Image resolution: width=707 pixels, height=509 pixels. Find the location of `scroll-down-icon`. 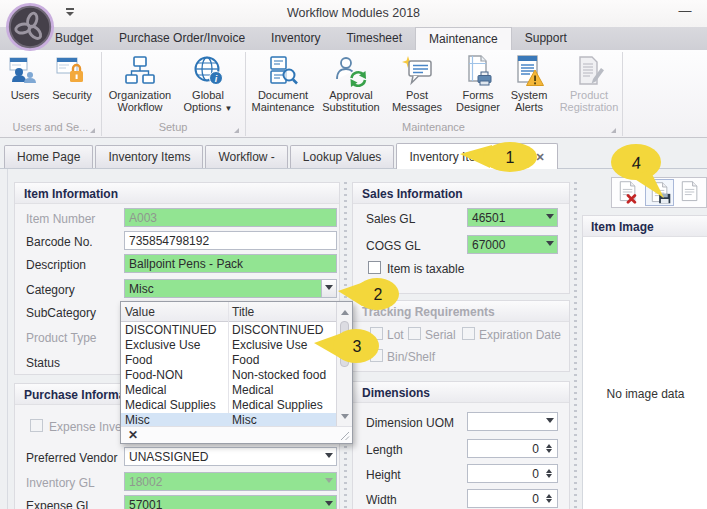

scroll-down-icon is located at coordinates (345, 418).